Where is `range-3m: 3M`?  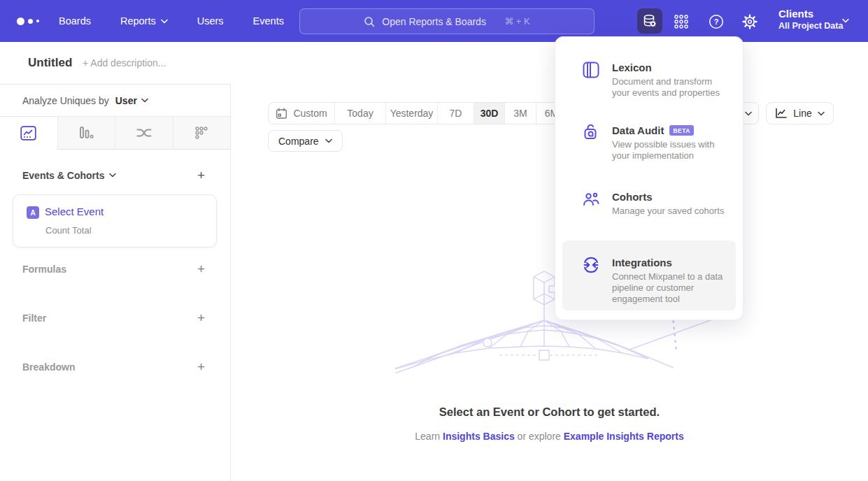 range-3m: 3M is located at coordinates (520, 113).